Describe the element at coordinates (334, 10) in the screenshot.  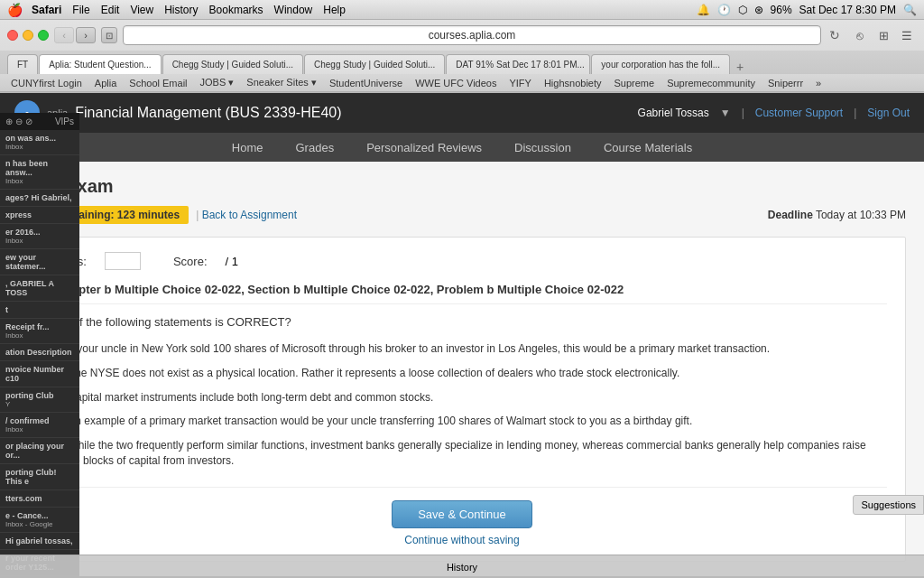
I see `menu-help: Help` at that location.